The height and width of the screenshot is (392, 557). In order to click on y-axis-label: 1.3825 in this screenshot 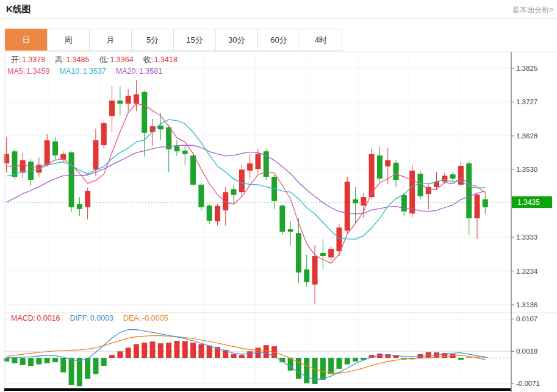, I will do `click(527, 68)`.